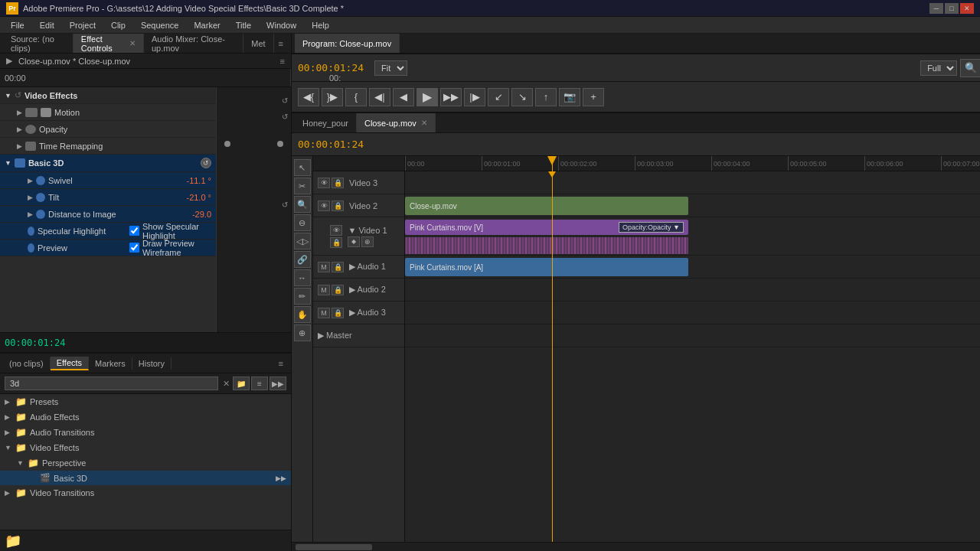 The width and height of the screenshot is (980, 551). Describe the element at coordinates (475, 97) in the screenshot. I see `go-to-out-button: |▶` at that location.